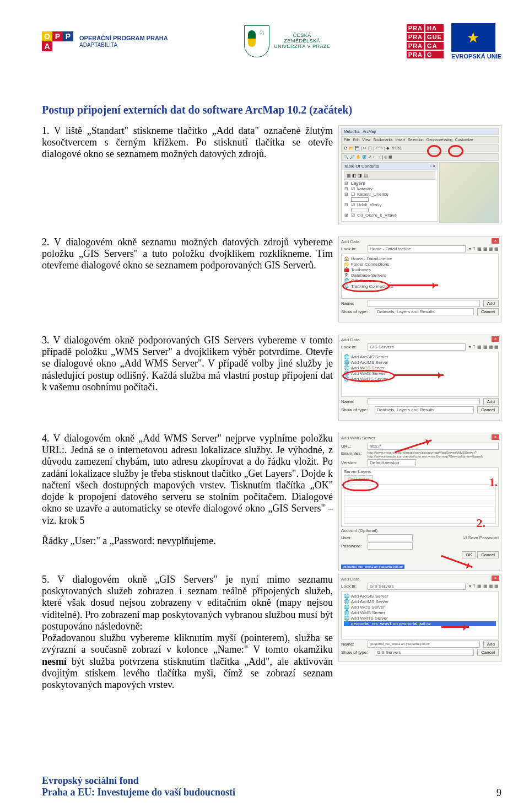 The height and width of the screenshot is (812, 529). Describe the element at coordinates (187, 673) in the screenshot. I see `step-5c: být služba potvrzena stisknutím tlačítka…` at that location.